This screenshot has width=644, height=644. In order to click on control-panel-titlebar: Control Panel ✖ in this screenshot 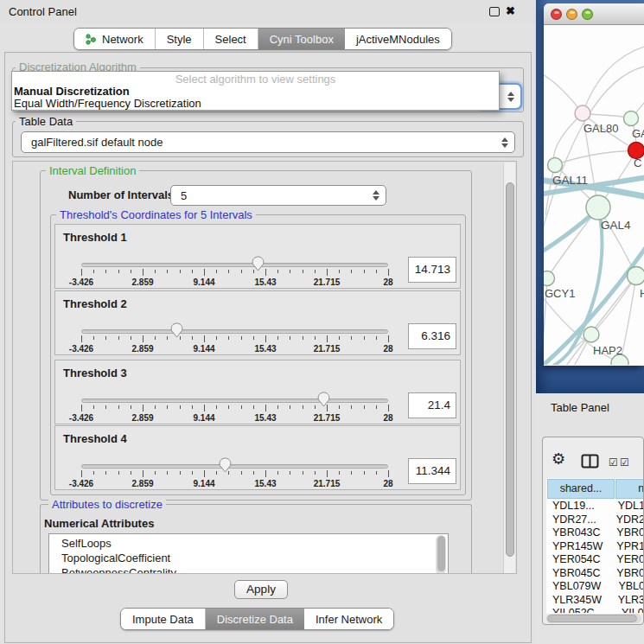, I will do `click(268, 12)`.